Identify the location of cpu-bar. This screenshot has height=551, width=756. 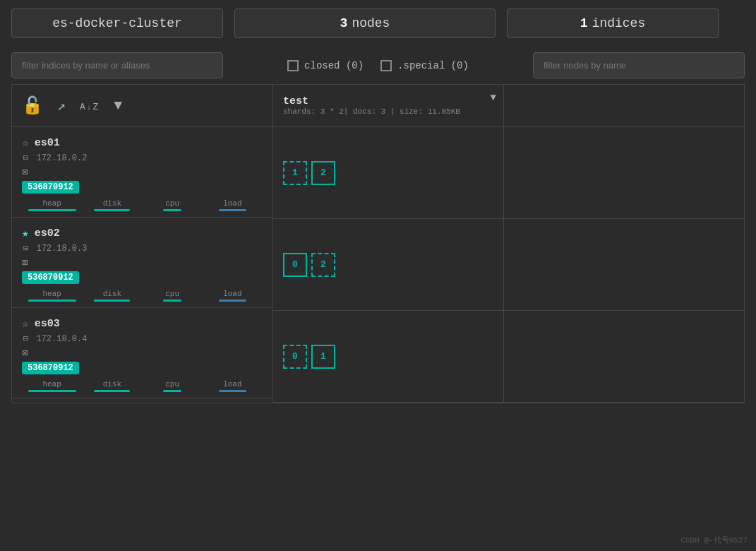
(172, 211).